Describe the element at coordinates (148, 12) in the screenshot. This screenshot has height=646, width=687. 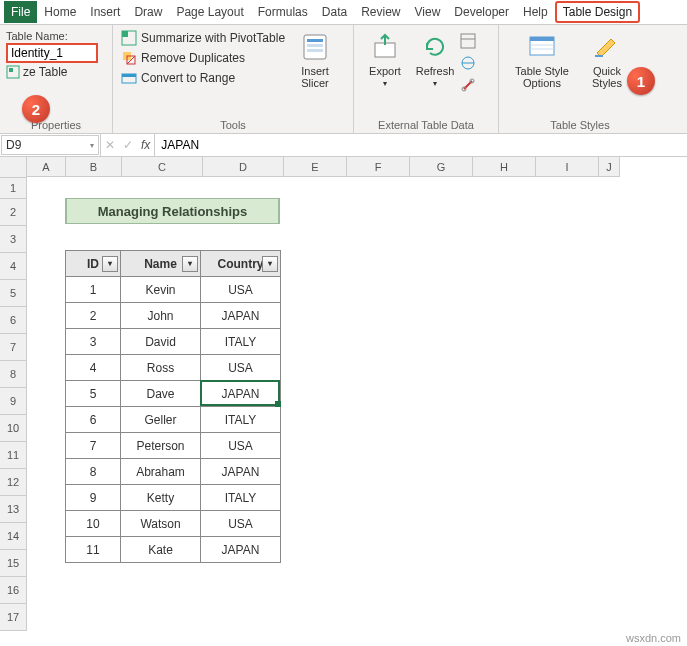
I see `tab-draw: Draw` at that location.